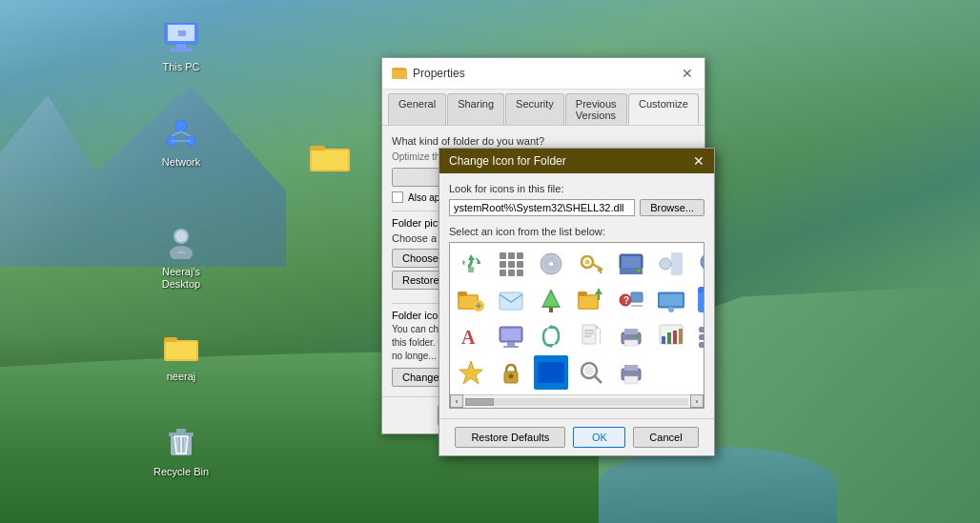 Image resolution: width=980 pixels, height=523 pixels. What do you see at coordinates (181, 356) in the screenshot?
I see `desktop-icon-neeraj: neeraj` at bounding box center [181, 356].